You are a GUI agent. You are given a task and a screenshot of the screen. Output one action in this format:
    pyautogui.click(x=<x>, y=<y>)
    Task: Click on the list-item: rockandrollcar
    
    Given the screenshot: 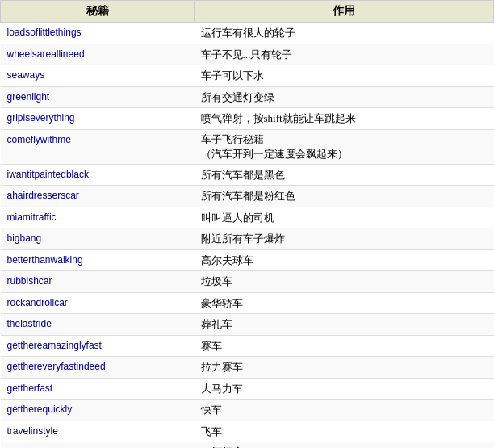 What is the action you would take?
    pyautogui.click(x=98, y=304)
    